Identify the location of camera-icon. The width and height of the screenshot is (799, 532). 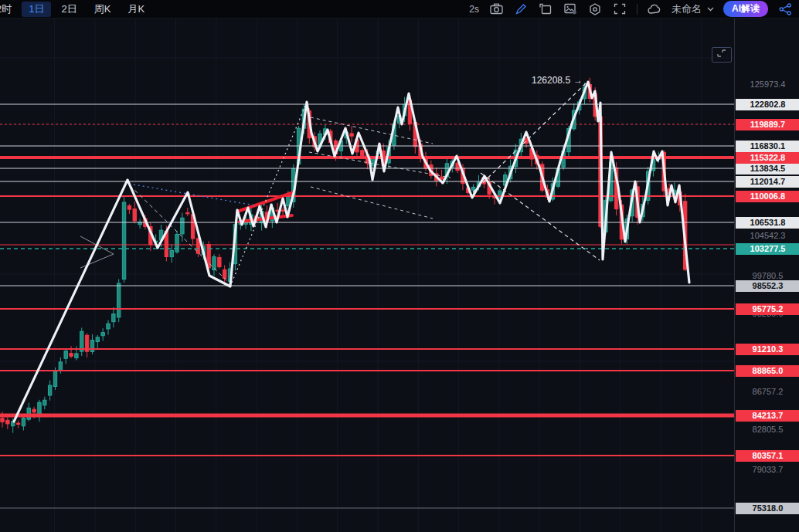
(496, 9).